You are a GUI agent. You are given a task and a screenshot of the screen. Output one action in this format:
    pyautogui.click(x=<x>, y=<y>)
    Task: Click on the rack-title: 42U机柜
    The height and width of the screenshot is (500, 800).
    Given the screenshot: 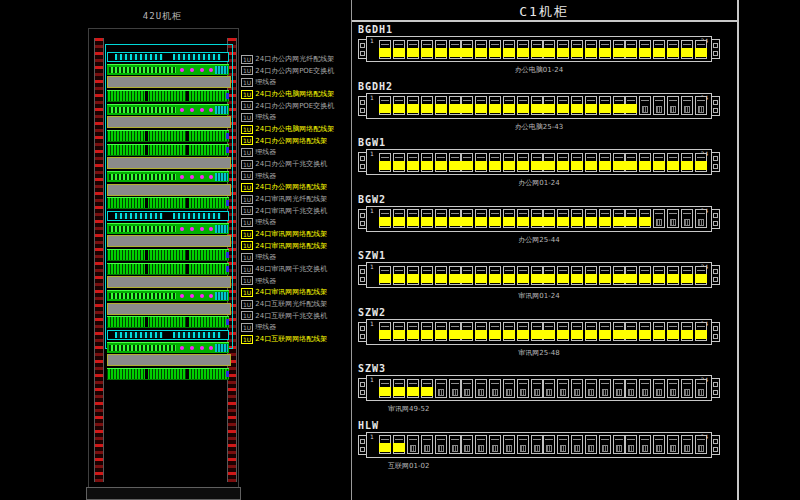 What is the action you would take?
    pyautogui.click(x=162, y=16)
    